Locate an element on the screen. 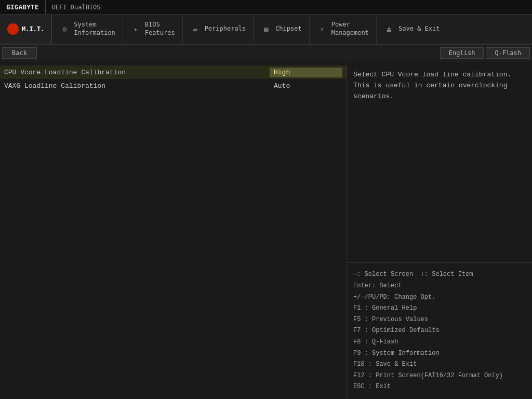  bios-features-icon: ✦ is located at coordinates (136, 29).